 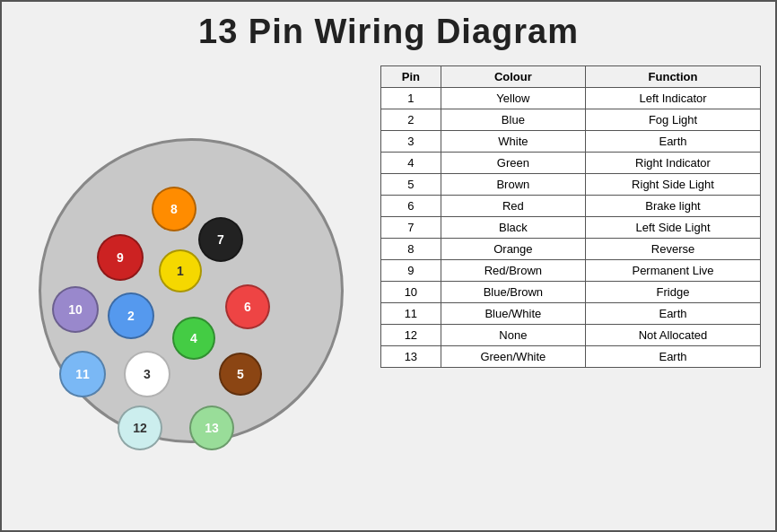 What do you see at coordinates (140, 428) in the screenshot?
I see `pin-circle-12: 12` at bounding box center [140, 428].